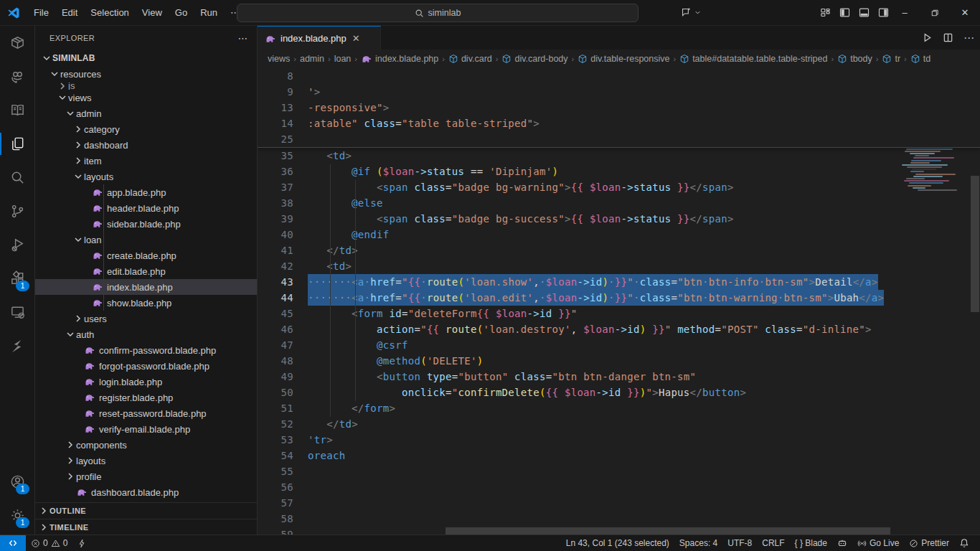 This screenshot has height=551, width=980. Describe the element at coordinates (618, 156) in the screenshot. I see `code-line-35: 35 <td>` at that location.